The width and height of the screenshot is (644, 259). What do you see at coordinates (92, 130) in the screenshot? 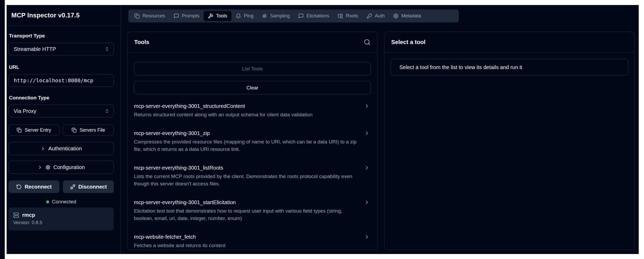
I see `servers-file-label: Servers File` at bounding box center [92, 130].